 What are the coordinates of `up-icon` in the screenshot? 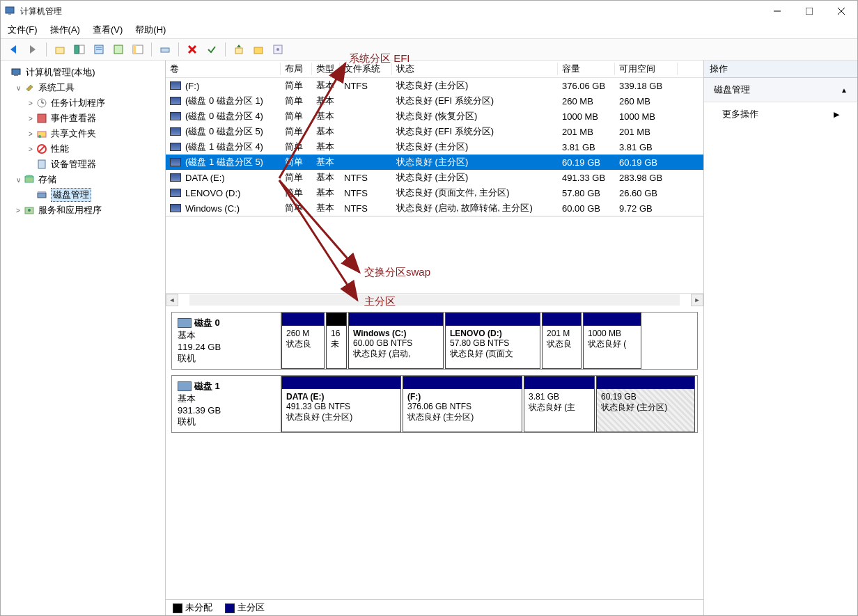 It's located at (60, 49).